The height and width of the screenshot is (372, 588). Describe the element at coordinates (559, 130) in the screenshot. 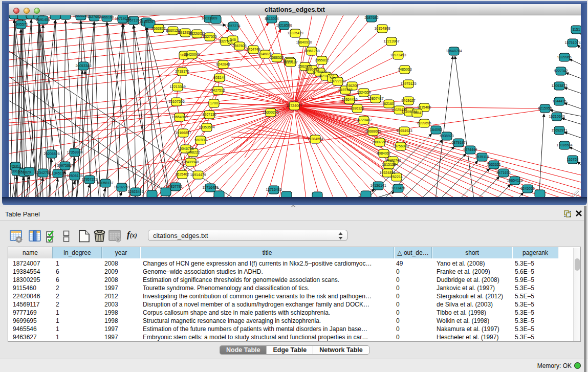

I see `svg-text: 15692971` at that location.